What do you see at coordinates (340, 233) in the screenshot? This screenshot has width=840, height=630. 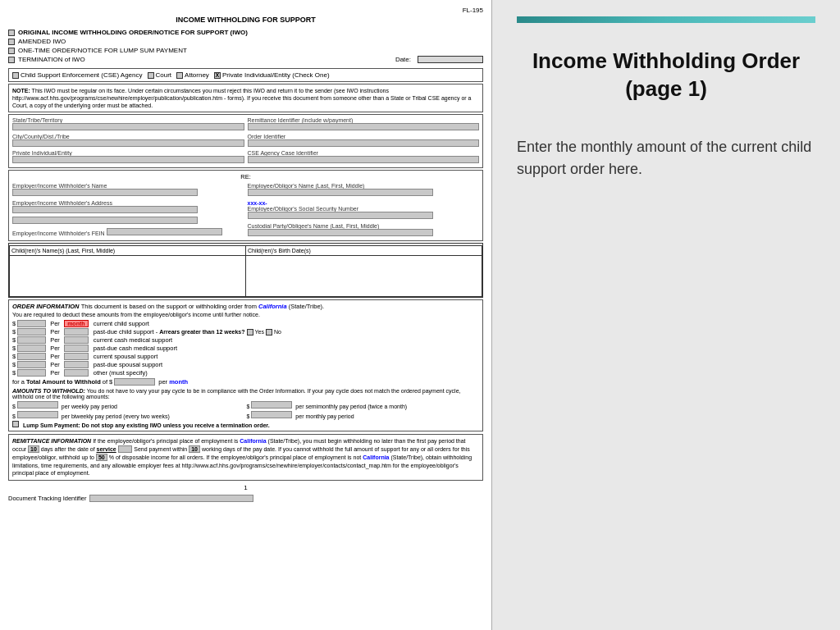 I see `custodial-input` at bounding box center [340, 233].